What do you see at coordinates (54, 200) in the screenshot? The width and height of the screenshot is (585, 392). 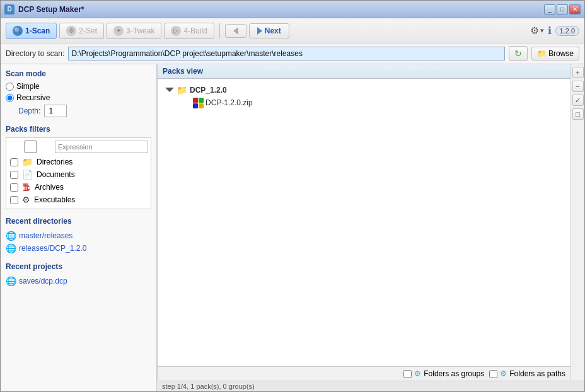 I see `executables-label: Executables` at bounding box center [54, 200].